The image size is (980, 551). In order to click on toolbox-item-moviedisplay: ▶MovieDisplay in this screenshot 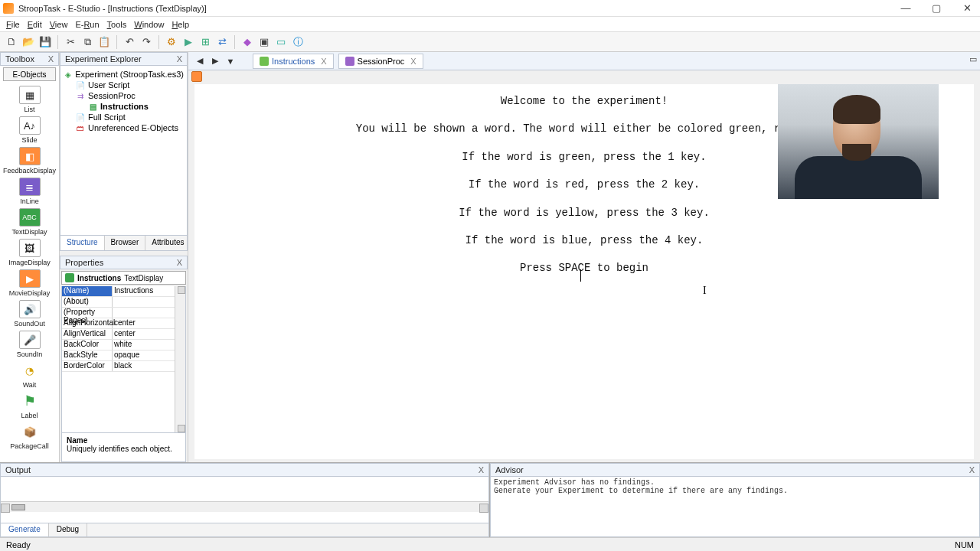, I will do `click(30, 283)`.